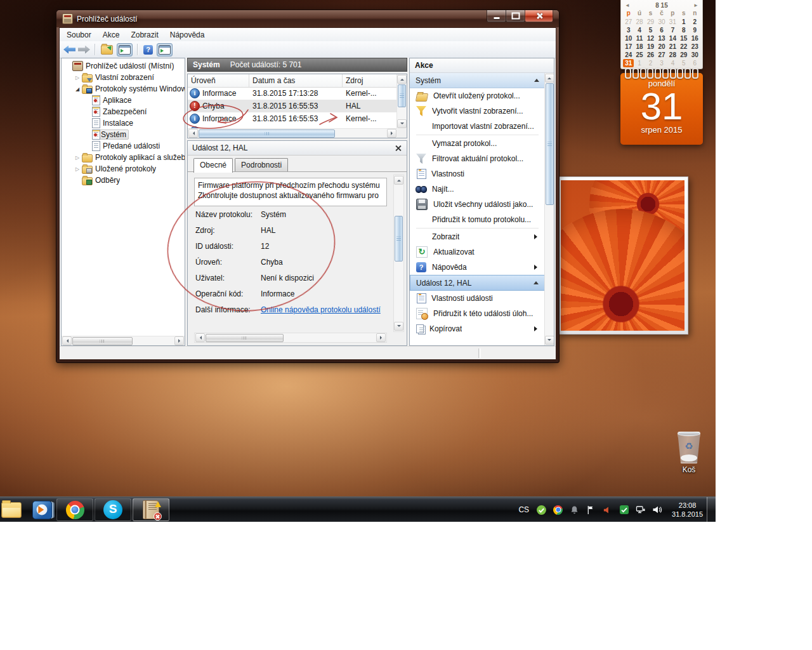 The image size is (812, 650). I want to click on calendar-prev-icon: ◄, so click(627, 5).